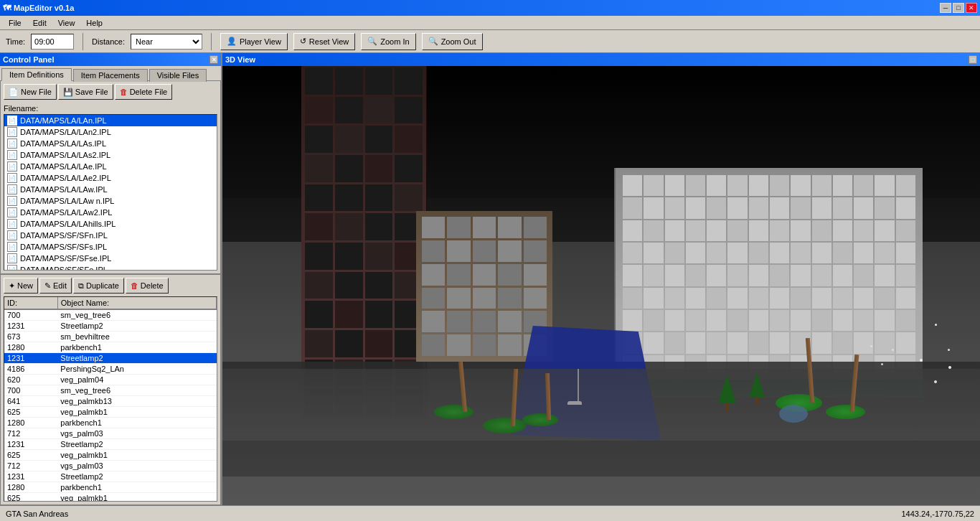 The width and height of the screenshot is (980, 521). Describe the element at coordinates (971, 8) in the screenshot. I see `close-button: ✕` at that location.